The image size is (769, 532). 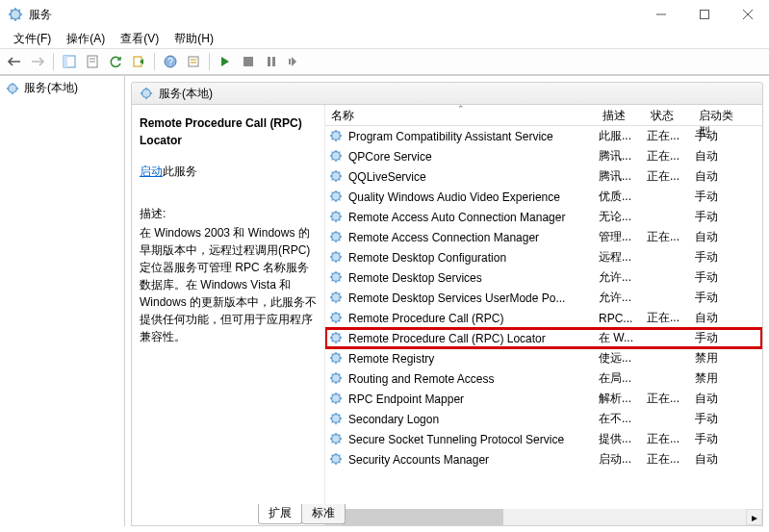 I want to click on table-row: Remote Desktop Services允许...手动, so click(x=544, y=277).